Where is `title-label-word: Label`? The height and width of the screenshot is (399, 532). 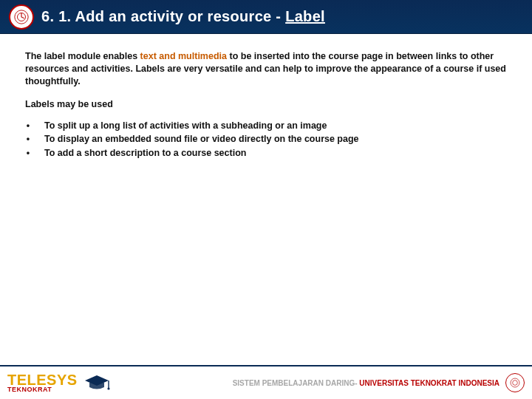 title-label-word: Label is located at coordinates (305, 16).